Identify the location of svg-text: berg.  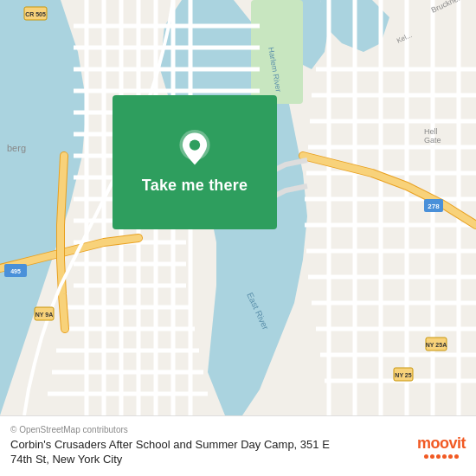
(16, 148).